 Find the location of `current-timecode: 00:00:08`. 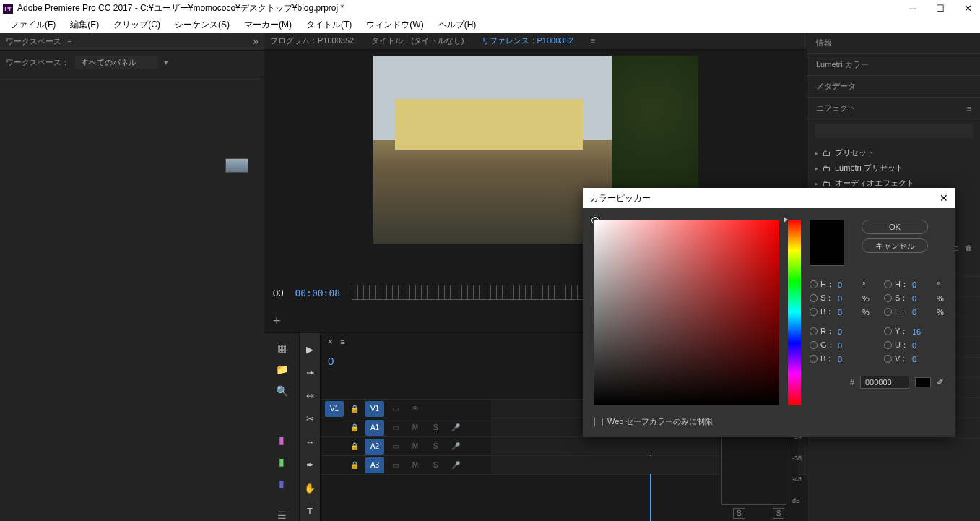

current-timecode: 00:00:08 is located at coordinates (318, 293).